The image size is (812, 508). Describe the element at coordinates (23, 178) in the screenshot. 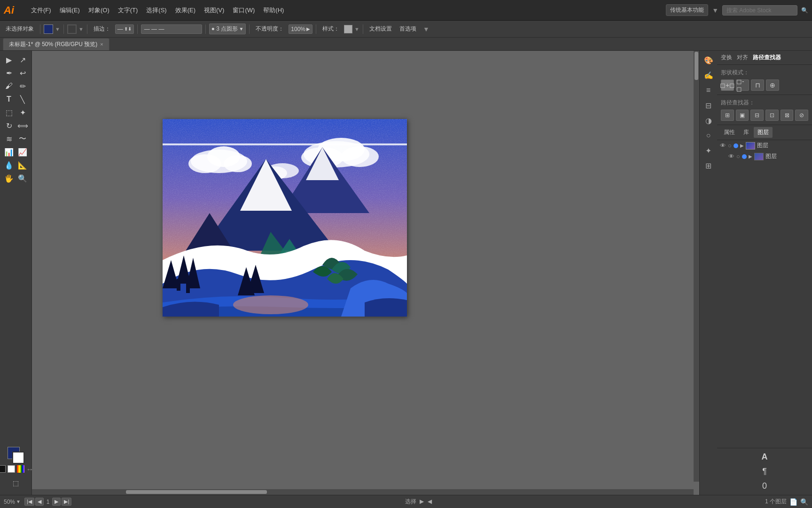

I see `zoom-tool: 🔍` at that location.